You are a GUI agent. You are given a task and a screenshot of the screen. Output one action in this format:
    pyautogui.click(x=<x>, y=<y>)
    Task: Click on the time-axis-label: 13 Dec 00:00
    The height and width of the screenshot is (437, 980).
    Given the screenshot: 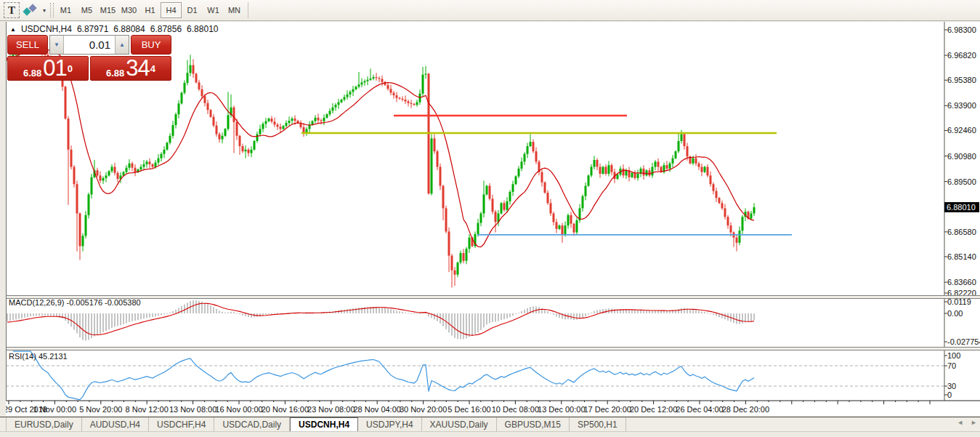 What is the action you would take?
    pyautogui.click(x=561, y=409)
    